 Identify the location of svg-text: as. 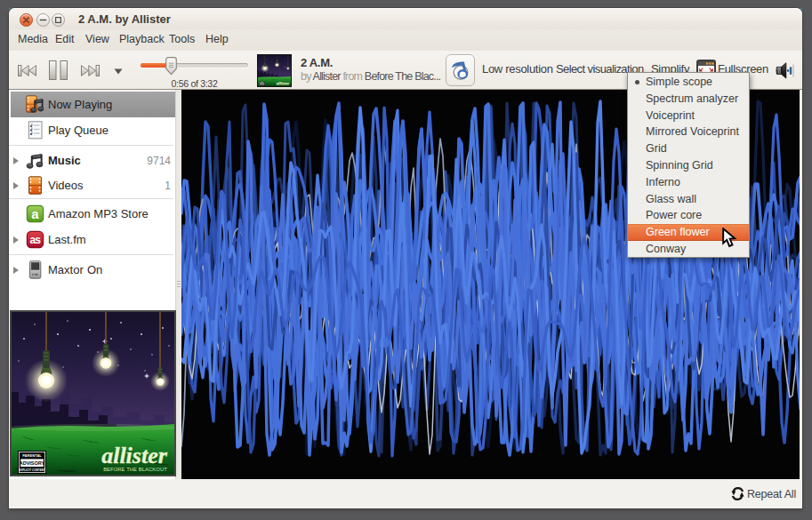
(36, 240).